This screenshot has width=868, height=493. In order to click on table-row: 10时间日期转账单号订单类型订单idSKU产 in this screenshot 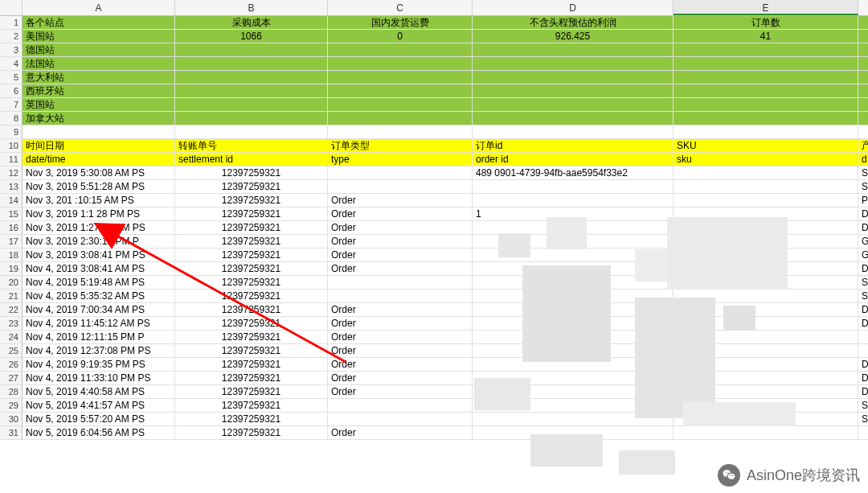, I will do `click(434, 146)`.